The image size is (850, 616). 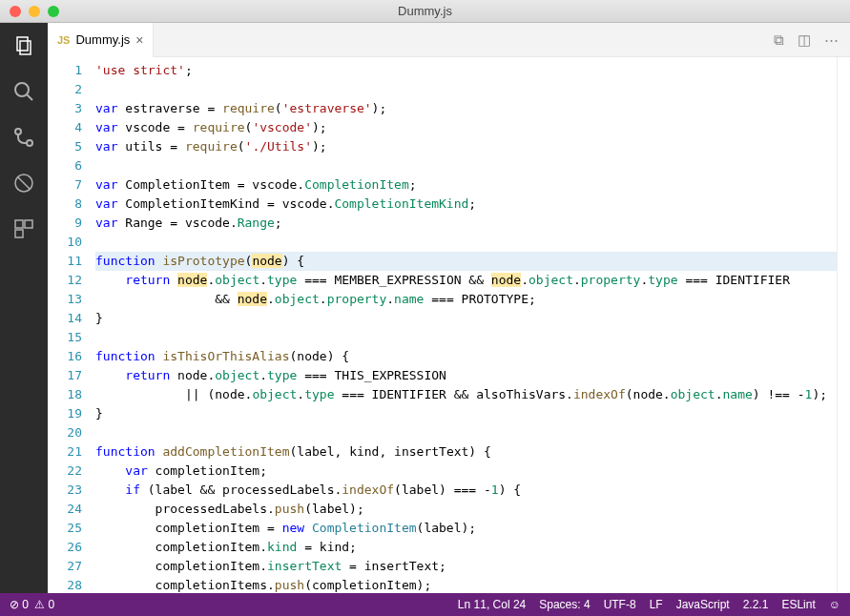 What do you see at coordinates (425, 11) in the screenshot?
I see `window-title: Dummy.js` at bounding box center [425, 11].